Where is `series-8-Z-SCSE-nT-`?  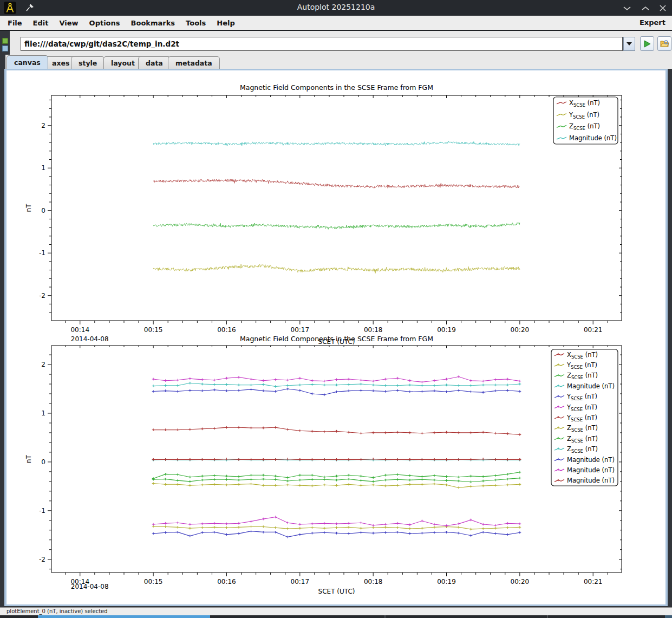
series-8-Z-SCSE-nT- is located at coordinates (337, 480).